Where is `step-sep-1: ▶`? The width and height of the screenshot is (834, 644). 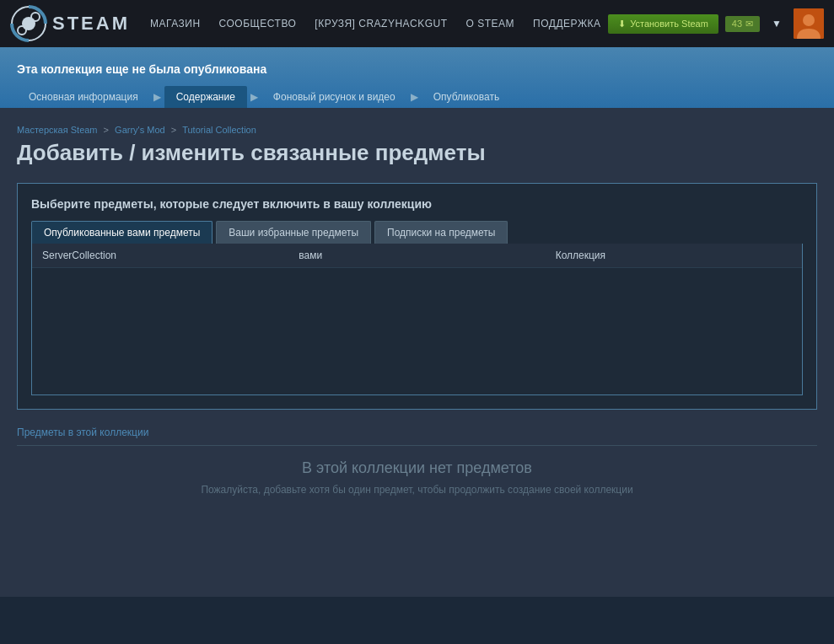
step-sep-1: ▶ is located at coordinates (157, 97).